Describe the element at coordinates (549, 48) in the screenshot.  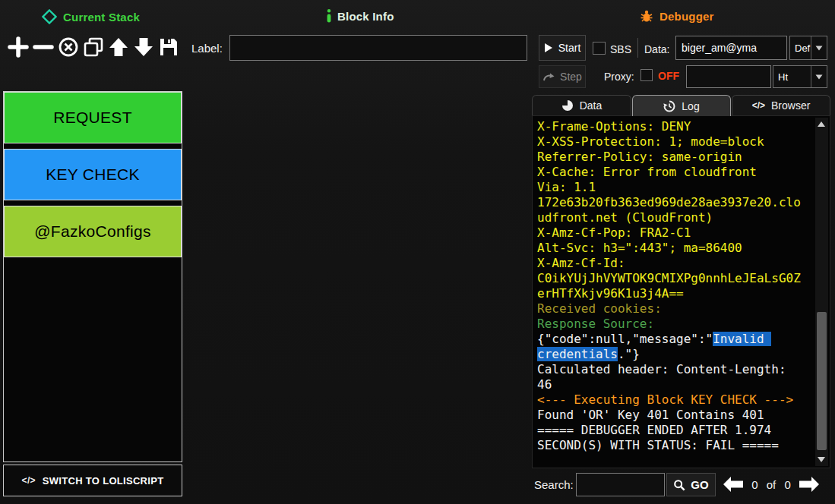
I see `play-icon` at that location.